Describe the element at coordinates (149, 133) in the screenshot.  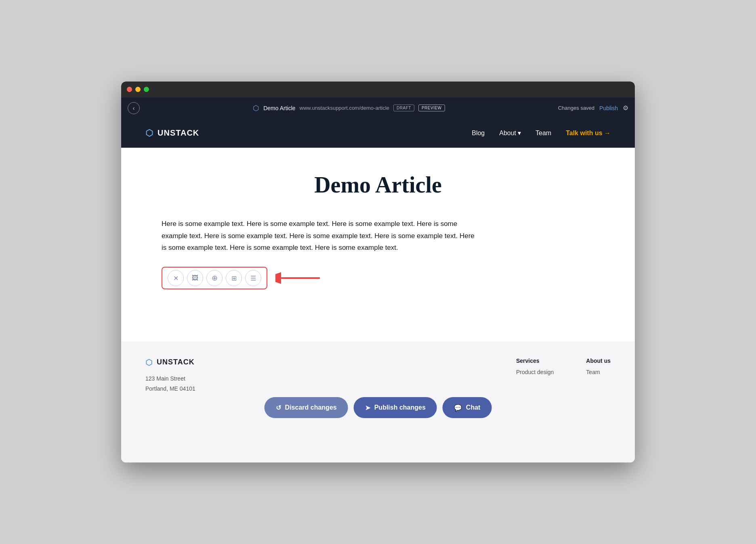
I see `logo-icon: ⬡` at that location.